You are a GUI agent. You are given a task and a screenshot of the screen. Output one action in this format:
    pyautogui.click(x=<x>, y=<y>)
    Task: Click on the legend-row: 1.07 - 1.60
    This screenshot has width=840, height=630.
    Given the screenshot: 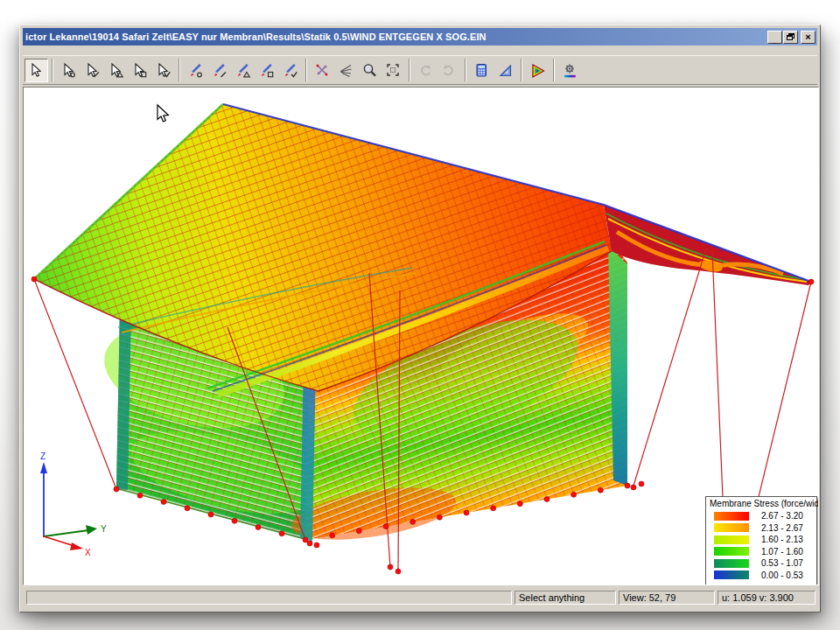 What is the action you would take?
    pyautogui.click(x=761, y=552)
    